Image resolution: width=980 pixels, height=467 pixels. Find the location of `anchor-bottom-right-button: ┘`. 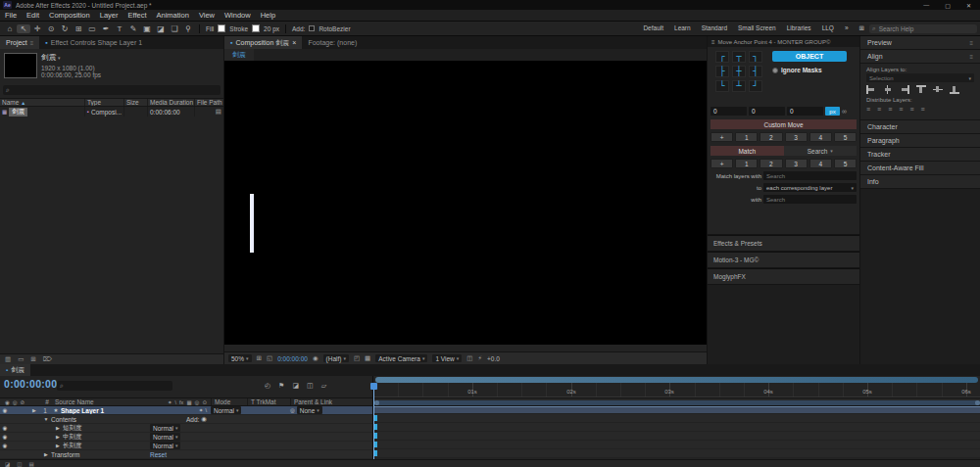

anchor-bottom-right-button: ┘ is located at coordinates (756, 86).